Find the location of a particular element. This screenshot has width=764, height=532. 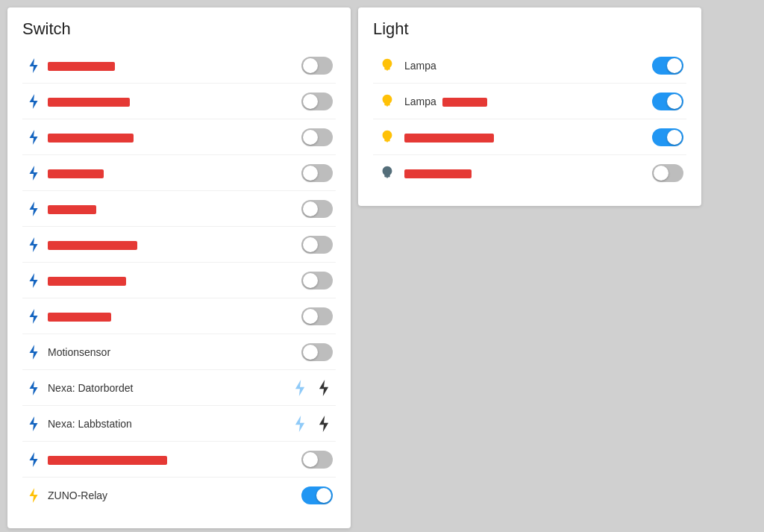

light-card-title: Light is located at coordinates (530, 29).